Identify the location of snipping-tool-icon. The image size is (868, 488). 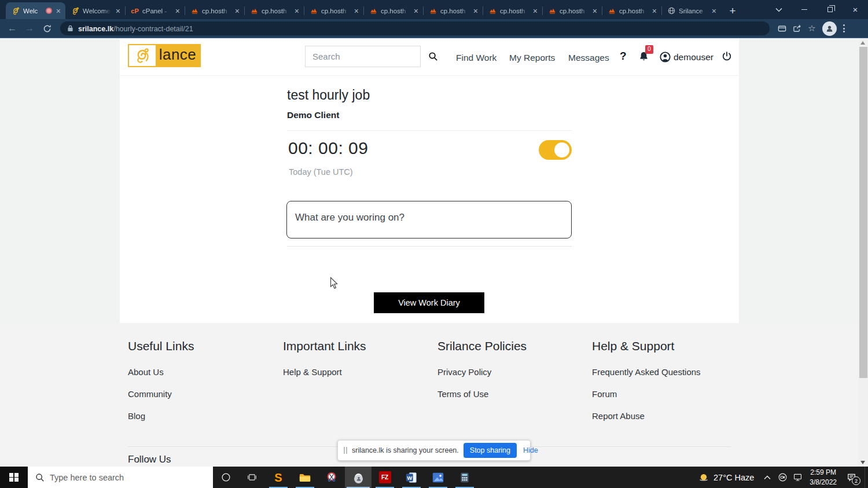
(332, 478).